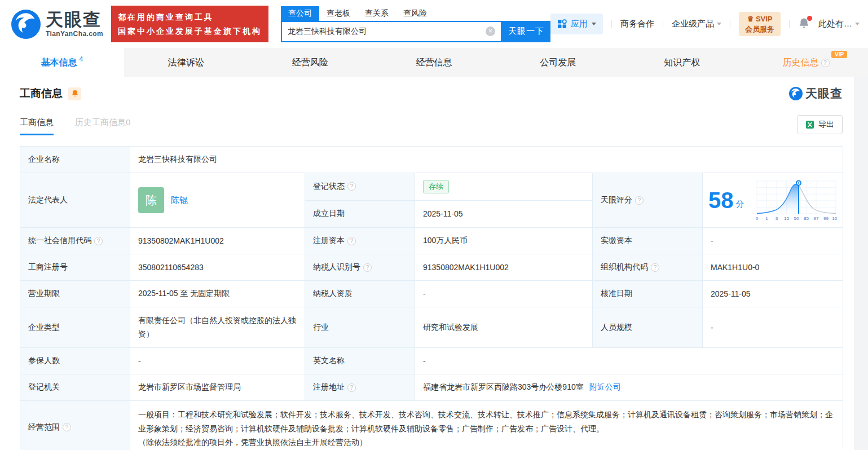 This screenshot has height=450, width=868. What do you see at coordinates (693, 24) in the screenshot?
I see `menu-enterprise-label: 企业级产品` at bounding box center [693, 24].